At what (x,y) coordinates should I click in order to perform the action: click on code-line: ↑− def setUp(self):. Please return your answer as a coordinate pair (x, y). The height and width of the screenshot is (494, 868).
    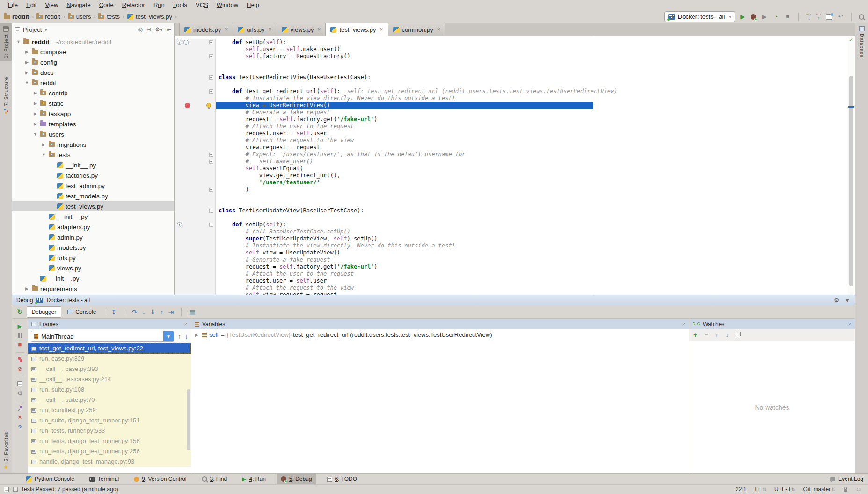
    Looking at the image, I should click on (515, 225).